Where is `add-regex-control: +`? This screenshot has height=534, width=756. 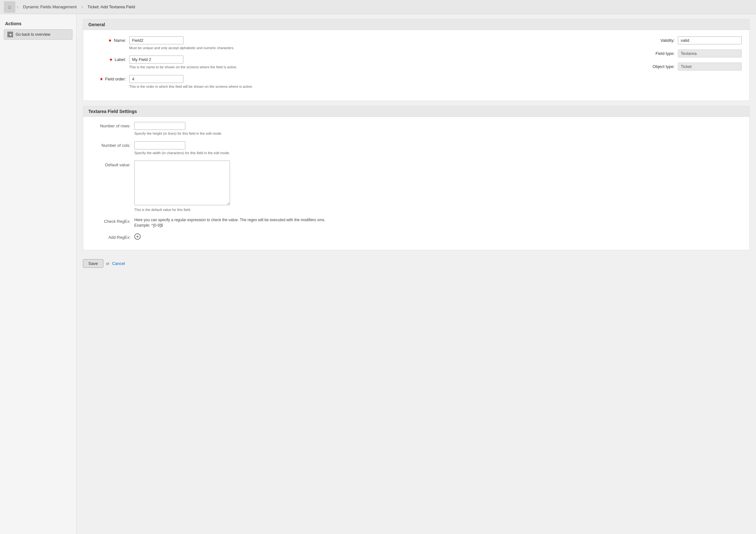
add-regex-control: + is located at coordinates (442, 237).